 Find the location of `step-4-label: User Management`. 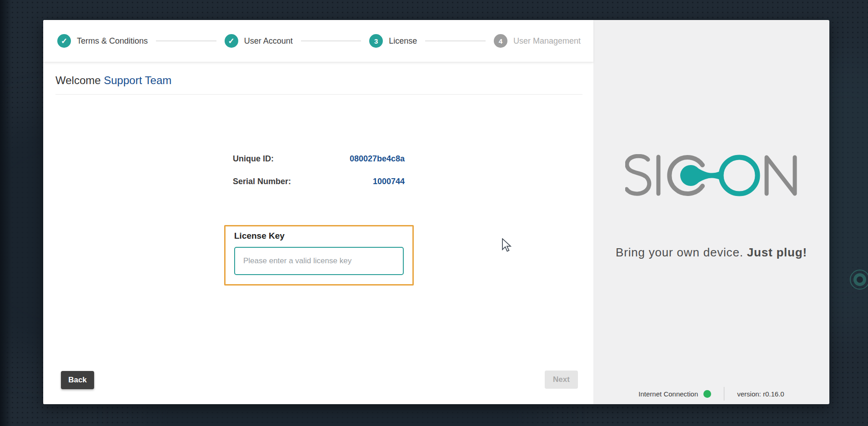

step-4-label: User Management is located at coordinates (547, 41).